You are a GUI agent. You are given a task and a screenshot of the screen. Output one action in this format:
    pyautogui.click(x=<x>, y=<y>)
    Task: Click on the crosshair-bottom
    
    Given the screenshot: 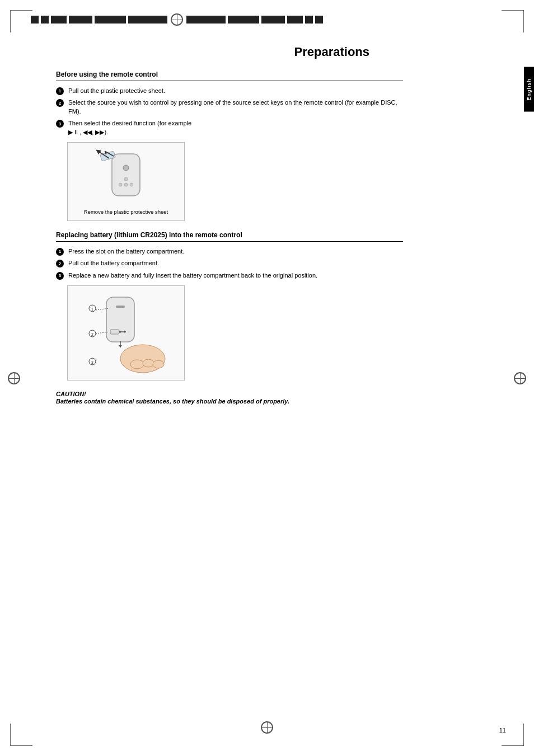 What is the action you would take?
    pyautogui.click(x=267, y=727)
    